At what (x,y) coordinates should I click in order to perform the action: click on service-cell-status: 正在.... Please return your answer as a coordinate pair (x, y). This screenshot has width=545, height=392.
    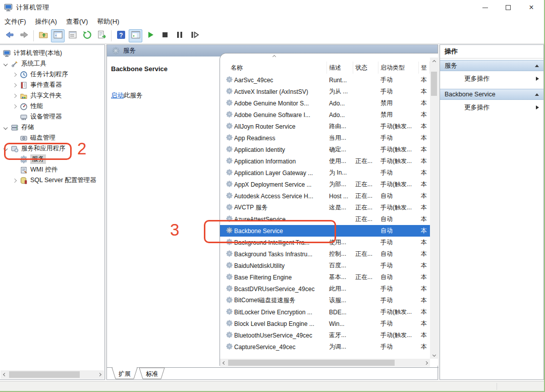
    Looking at the image, I should click on (366, 196).